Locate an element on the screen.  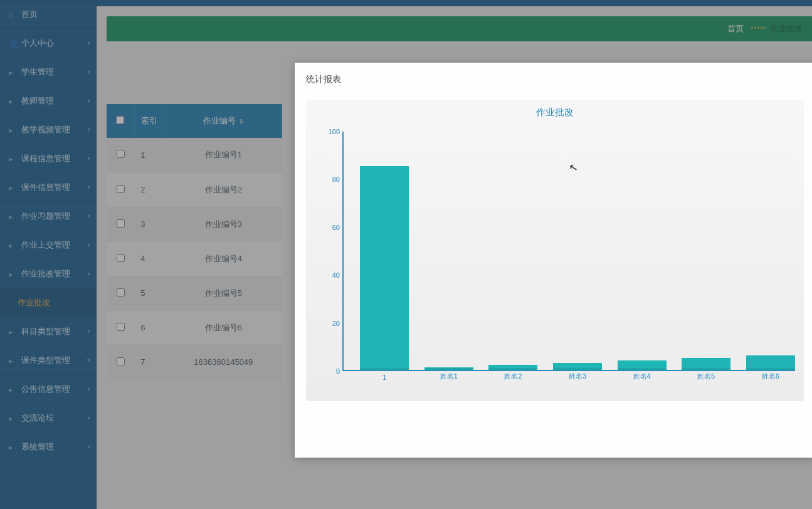
x-tick-label: 姓名2 is located at coordinates (513, 376).